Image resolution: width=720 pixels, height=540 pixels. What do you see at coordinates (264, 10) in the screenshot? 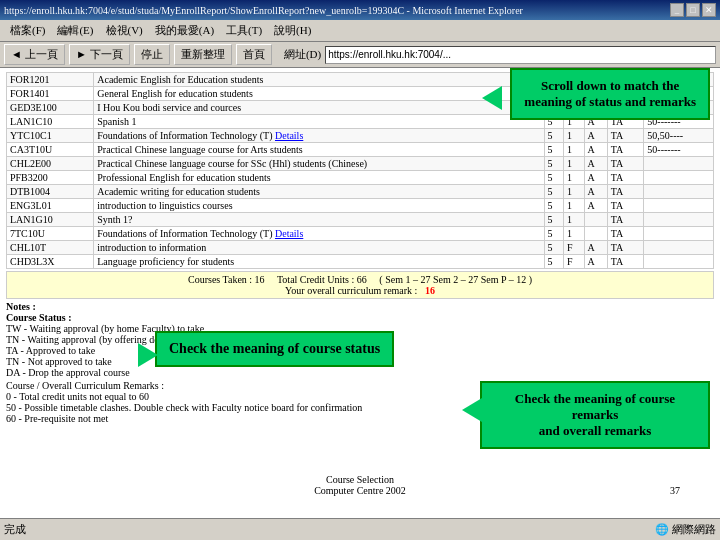
I see `window-title: https://enroll.hku.hk:7004/e/stud/studa/…` at bounding box center [264, 10].